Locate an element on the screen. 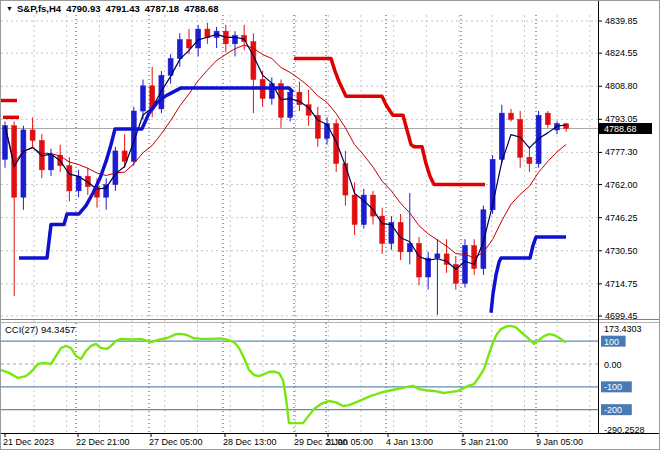  time-axis: 21 Dec 202322 Dec 21:0027 Dec 05:0028 De… is located at coordinates (293, 440).